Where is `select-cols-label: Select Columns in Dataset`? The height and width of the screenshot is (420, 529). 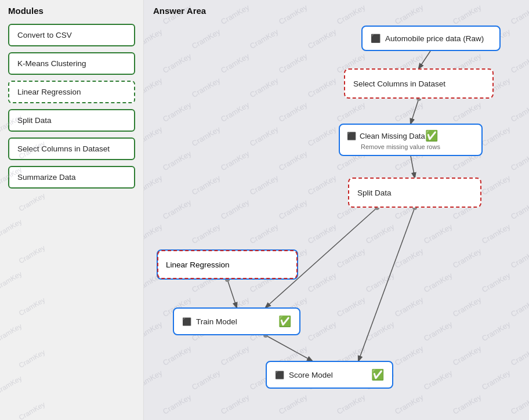
select-cols-label: Select Columns in Dataset is located at coordinates (399, 84).